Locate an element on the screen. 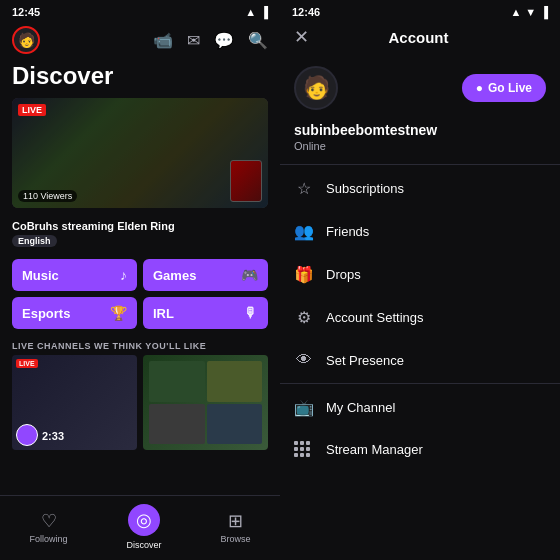  following-icon: ♡ is located at coordinates (49, 521).